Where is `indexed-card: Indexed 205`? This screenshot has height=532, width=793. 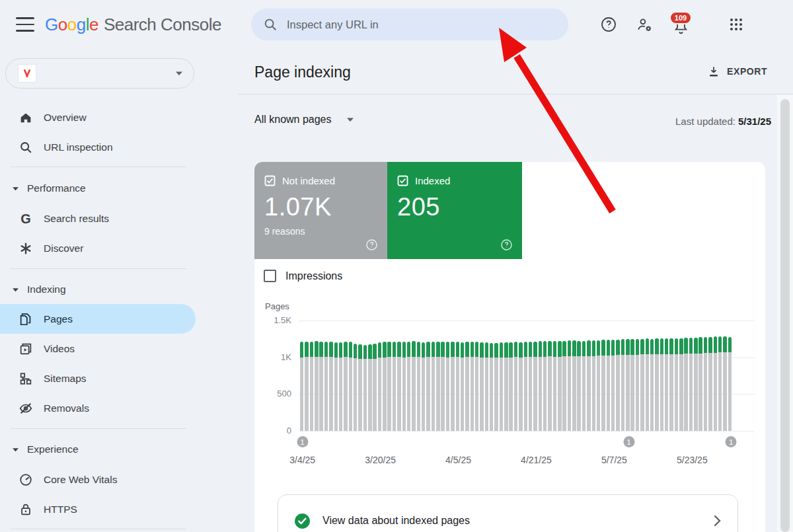 indexed-card: Indexed 205 is located at coordinates (455, 210).